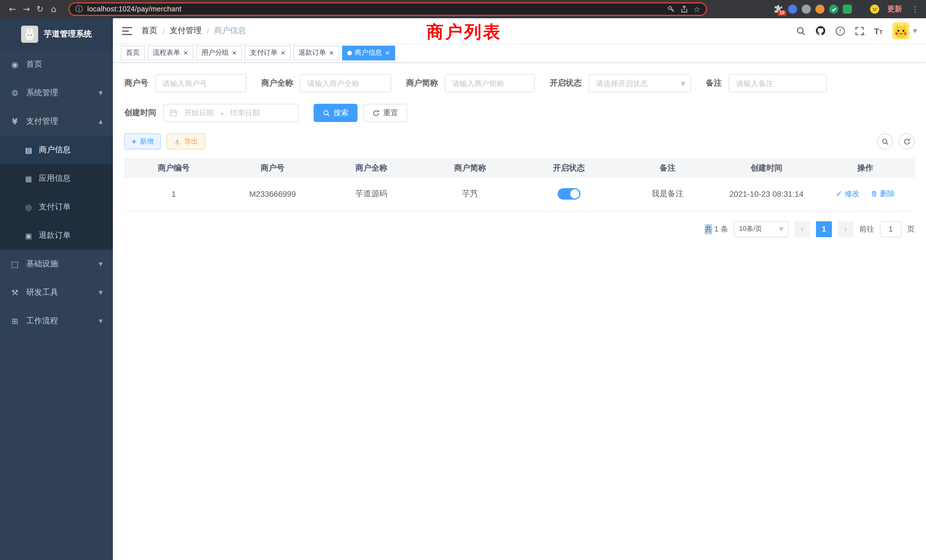 Image resolution: width=926 pixels, height=560 pixels. I want to click on page-number-1: 1, so click(824, 229).